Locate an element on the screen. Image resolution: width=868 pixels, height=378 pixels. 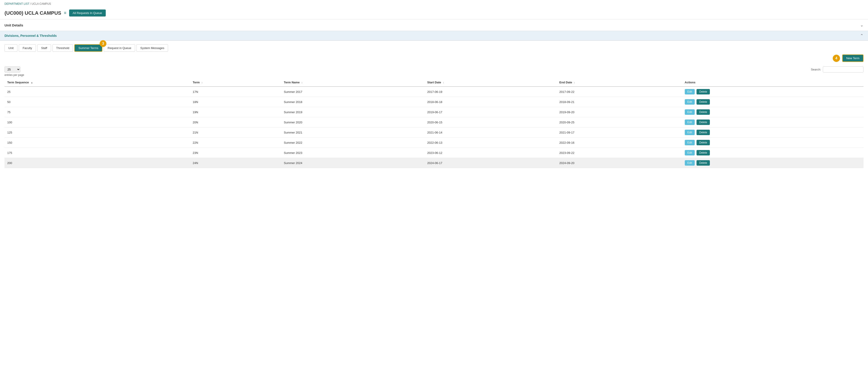
table-row: 50 18N Summer 2018 2018-06-18 2018-09-21… is located at coordinates (434, 102).